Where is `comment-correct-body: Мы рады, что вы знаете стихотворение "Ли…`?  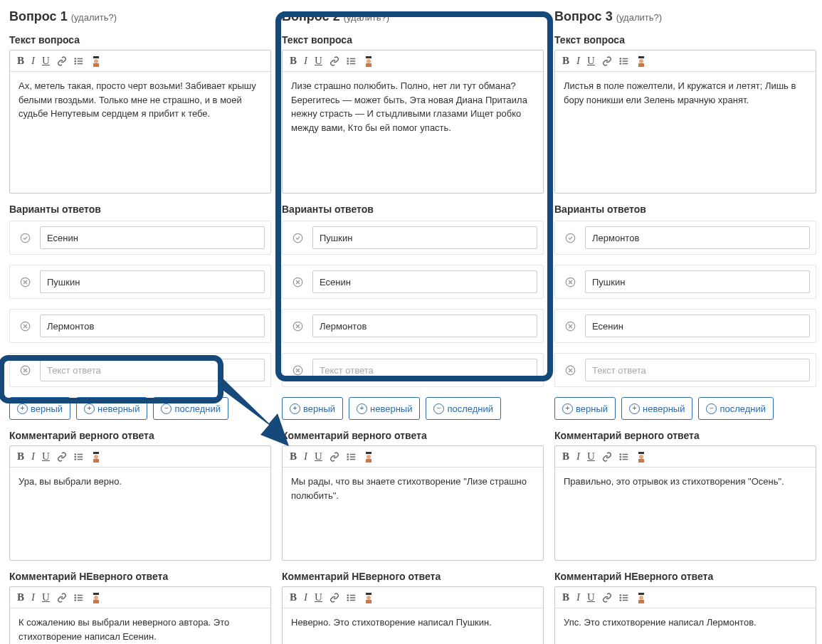
comment-correct-body: Мы рады, что вы знаете стихотворение "Ли… is located at coordinates (413, 514).